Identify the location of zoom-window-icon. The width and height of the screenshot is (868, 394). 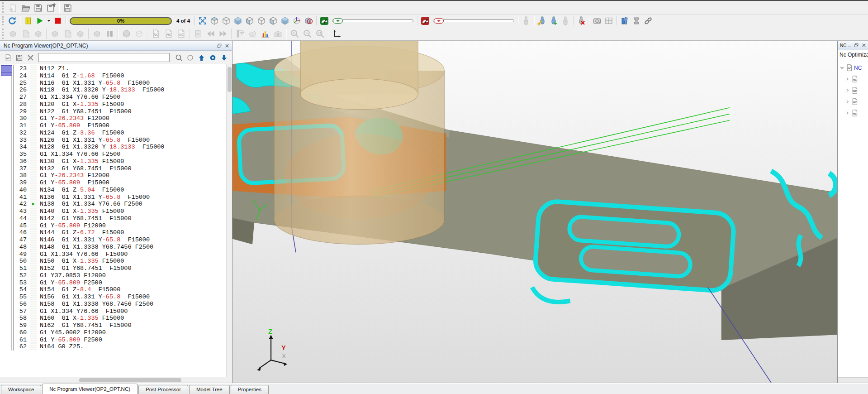
(320, 34).